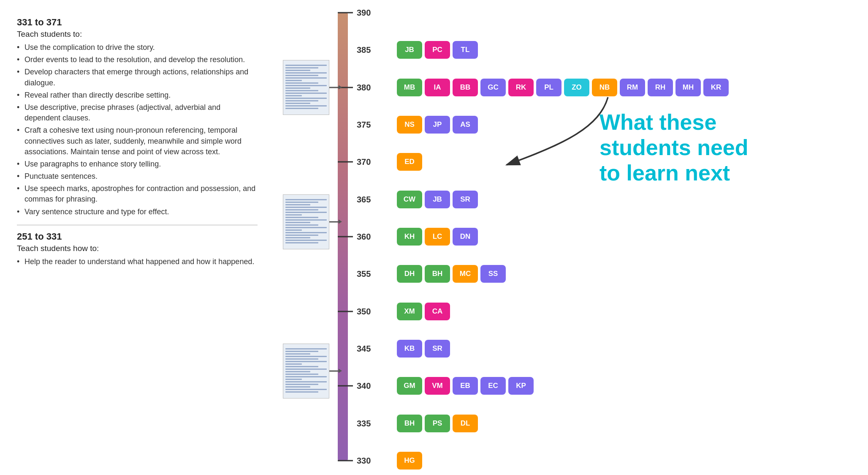 This screenshot has height=475, width=868. I want to click on student-badge: ZO, so click(577, 87).